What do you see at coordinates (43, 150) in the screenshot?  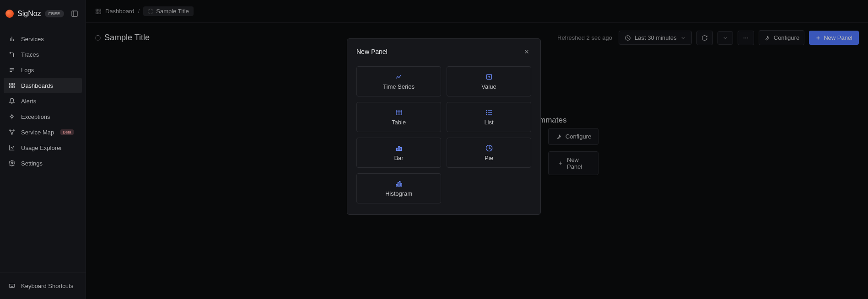 I see `sidebar: SigNoz FREE Services Traces Logs Dashboa…` at bounding box center [43, 150].